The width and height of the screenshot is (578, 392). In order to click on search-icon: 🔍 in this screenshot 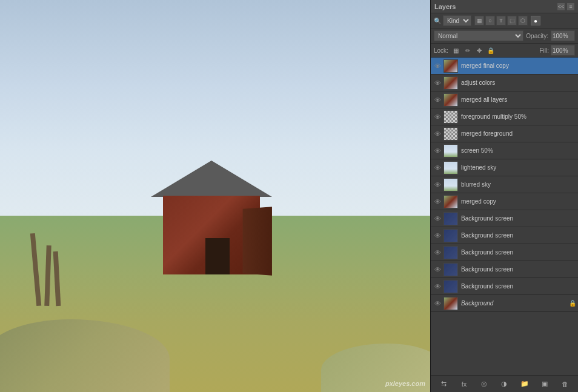, I will do `click(437, 21)`.